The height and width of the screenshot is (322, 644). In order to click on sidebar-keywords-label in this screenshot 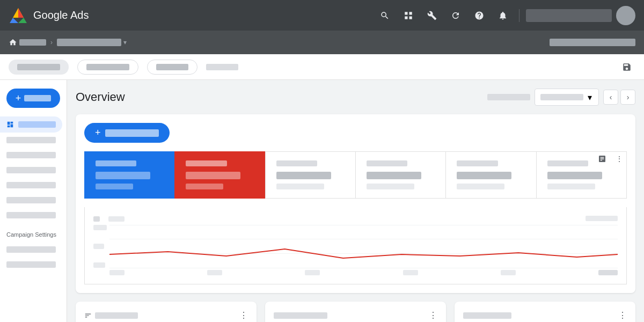, I will do `click(31, 185)`.